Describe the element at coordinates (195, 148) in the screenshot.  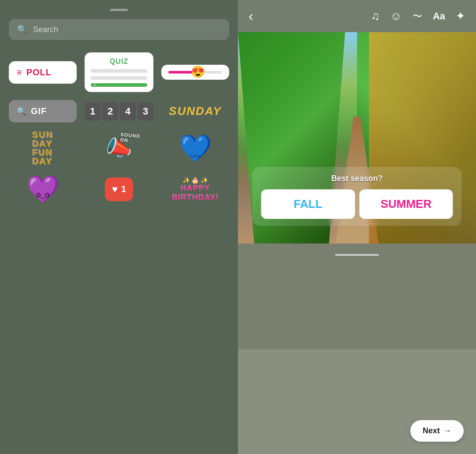
I see `sticker-blue-heart: 💙 ◡◡` at that location.